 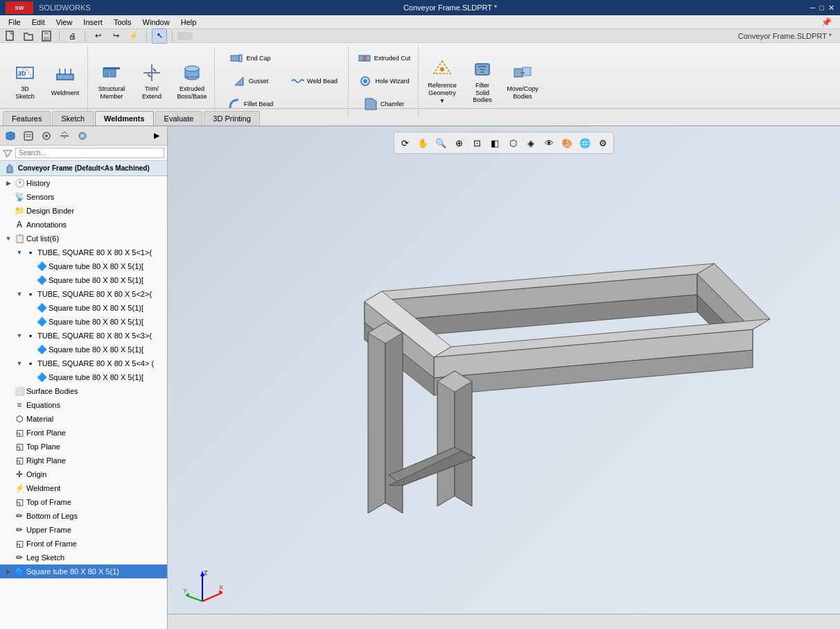 I want to click on tree-item-tube1-b: ▶ 🔷 Square tube 80 X 80 X 5(1)[, so click(x=83, y=280).